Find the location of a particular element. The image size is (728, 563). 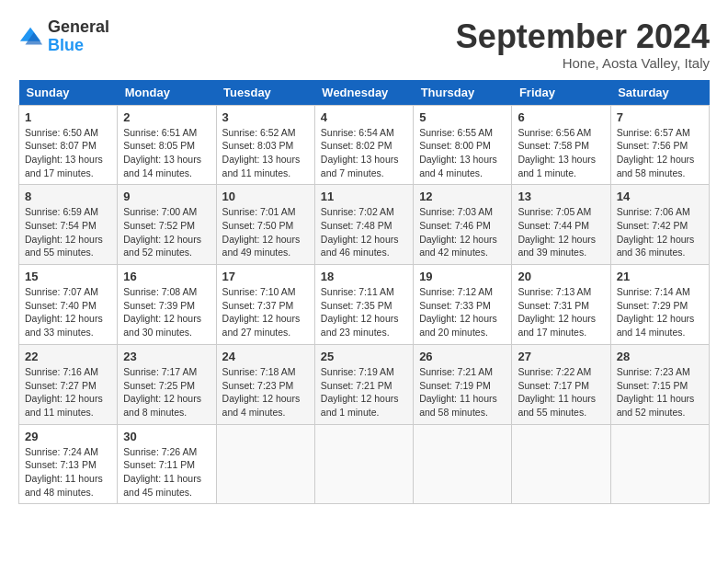

day-info: Sunrise: 7:26 AMSunset: 7:11 PMDaylight:… is located at coordinates (162, 472).